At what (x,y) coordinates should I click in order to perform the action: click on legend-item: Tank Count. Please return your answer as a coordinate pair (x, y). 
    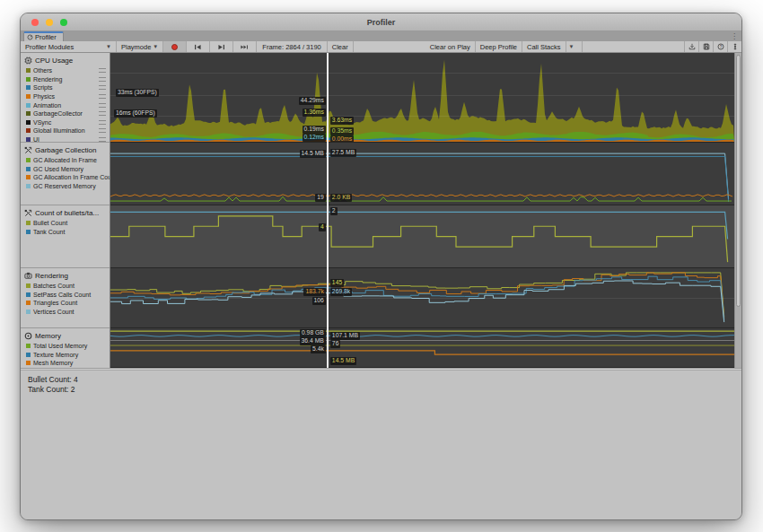
    Looking at the image, I should click on (65, 232).